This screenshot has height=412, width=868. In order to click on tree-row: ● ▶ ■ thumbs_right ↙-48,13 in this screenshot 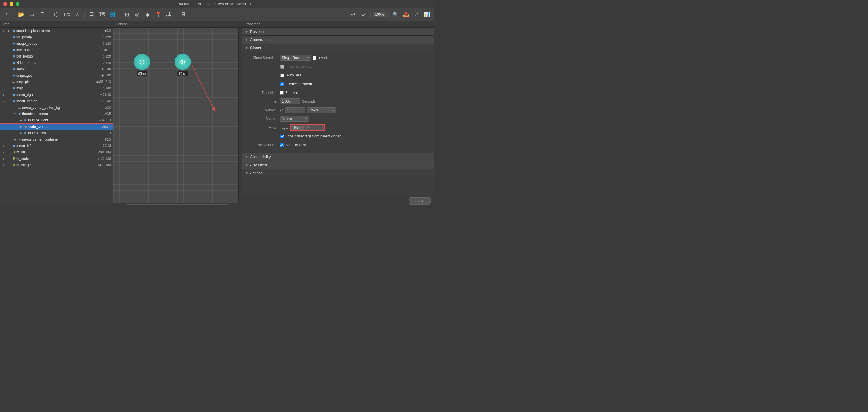, I will do `click(57, 121)`.